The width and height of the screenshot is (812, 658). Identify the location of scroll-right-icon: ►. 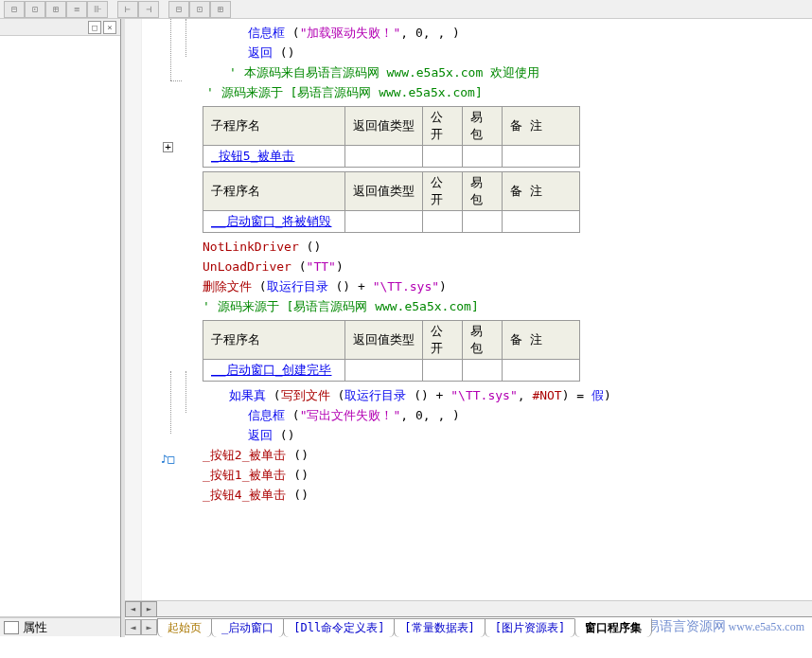
(150, 610).